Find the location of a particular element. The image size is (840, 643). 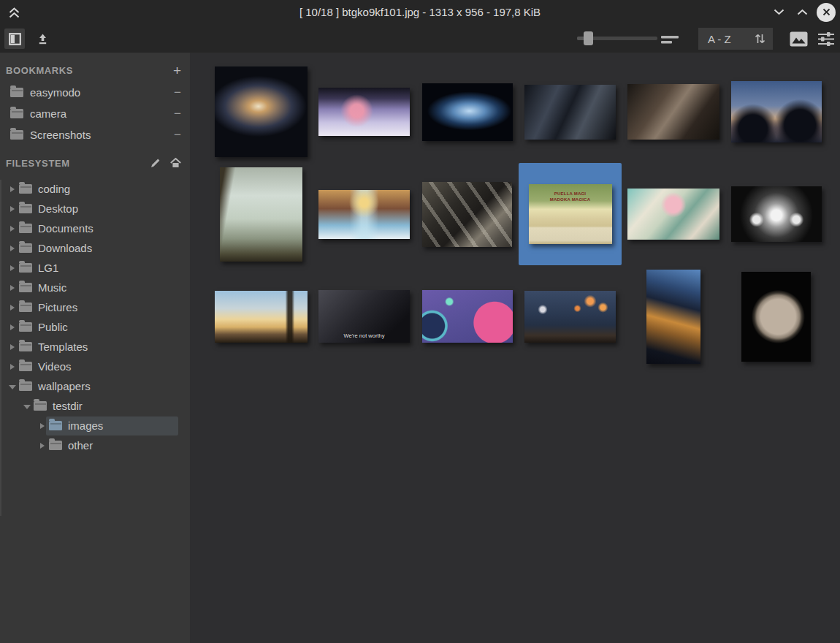

home-button is located at coordinates (175, 163).